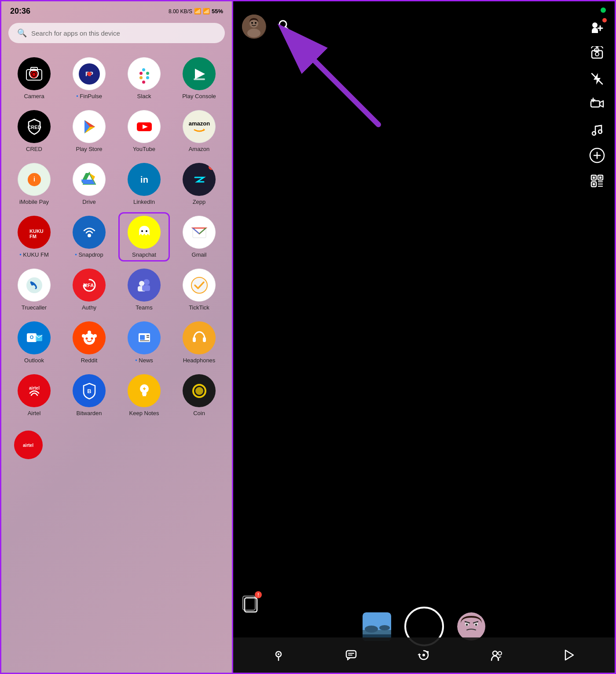  Describe the element at coordinates (199, 395) in the screenshot. I see `app-item-coin: Coin` at that location.